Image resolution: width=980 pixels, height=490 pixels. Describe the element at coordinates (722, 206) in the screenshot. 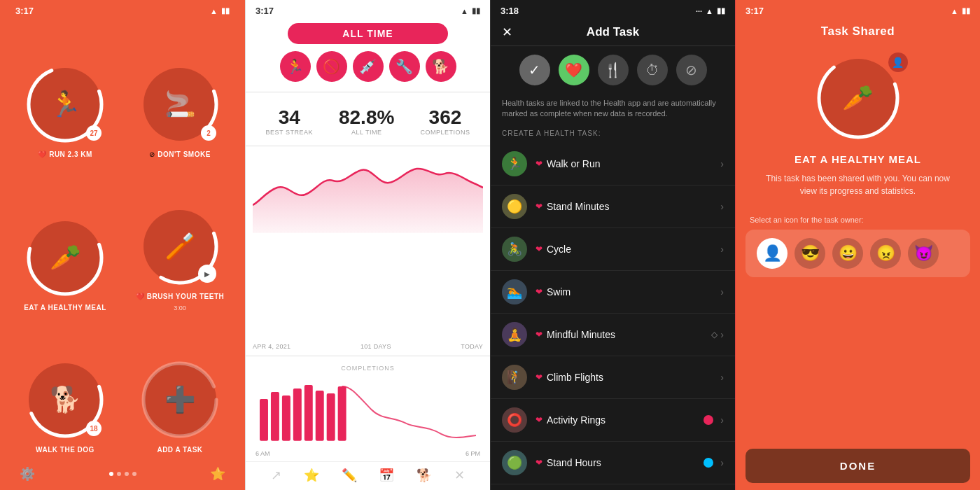

I see `stand-minutes-chevron: ›` at that location.